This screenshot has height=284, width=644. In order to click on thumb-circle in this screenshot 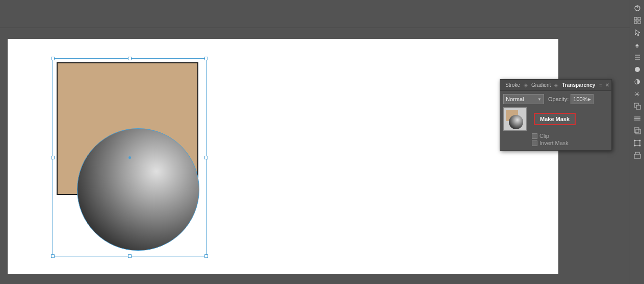, I will do `click(516, 122)`.